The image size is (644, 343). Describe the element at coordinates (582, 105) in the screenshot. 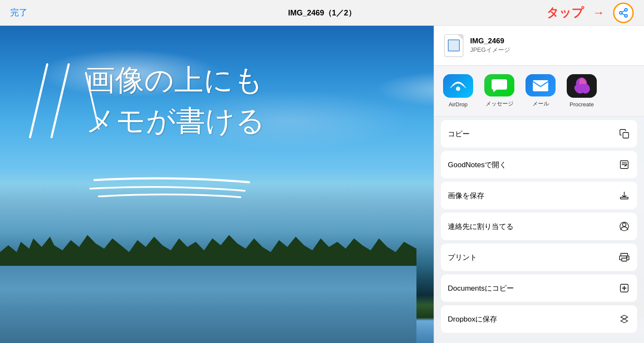

I see `procreate-label: Procreate` at that location.